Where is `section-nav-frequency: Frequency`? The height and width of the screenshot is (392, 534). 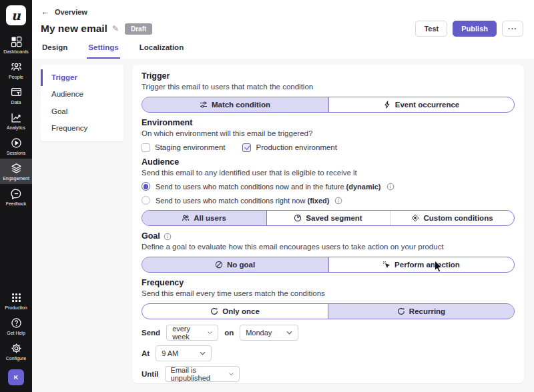 section-nav-frequency: Frequency is located at coordinates (82, 128).